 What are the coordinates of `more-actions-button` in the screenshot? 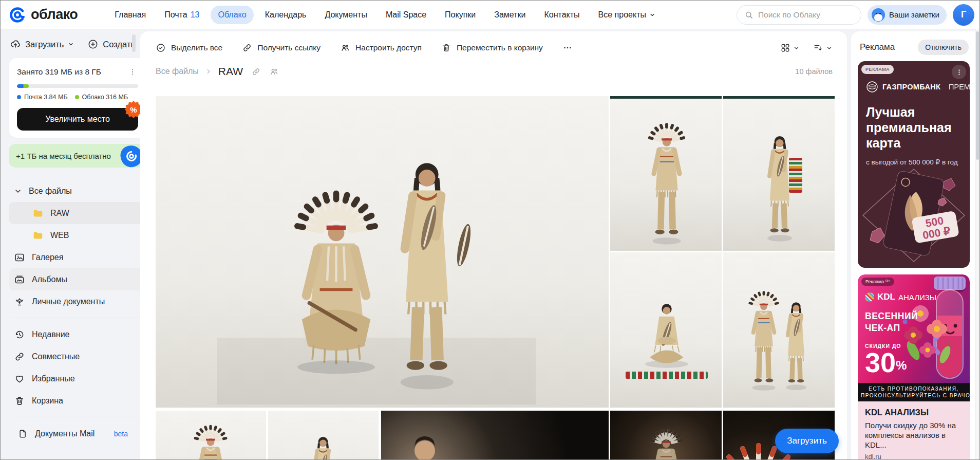 It's located at (568, 48).